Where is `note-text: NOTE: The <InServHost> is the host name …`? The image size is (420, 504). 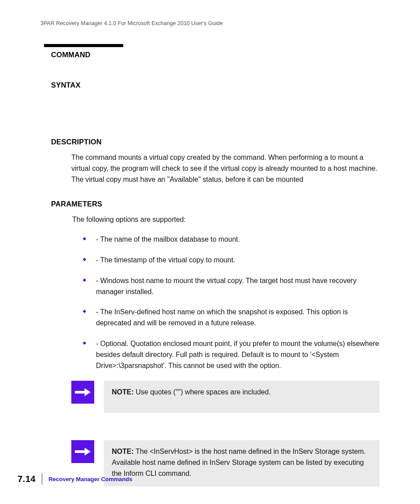 note-text: NOTE: The <InServHost> is the host name … is located at coordinates (242, 463).